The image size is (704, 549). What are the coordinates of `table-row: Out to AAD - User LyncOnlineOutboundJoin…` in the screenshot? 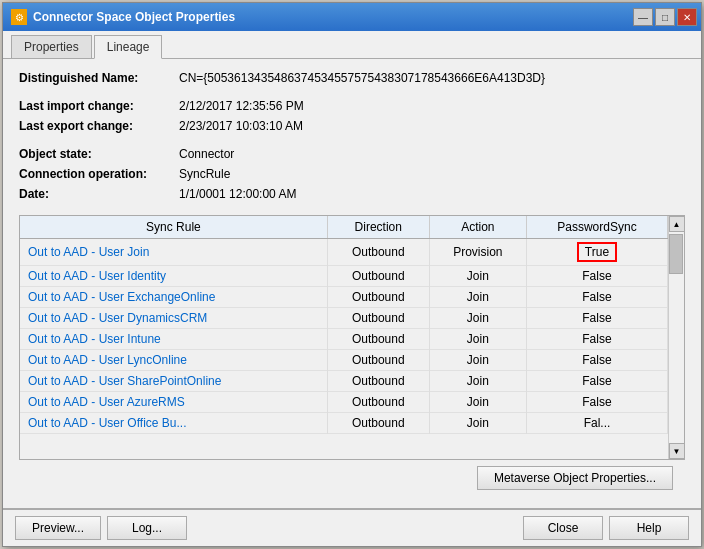 It's located at (344, 360).